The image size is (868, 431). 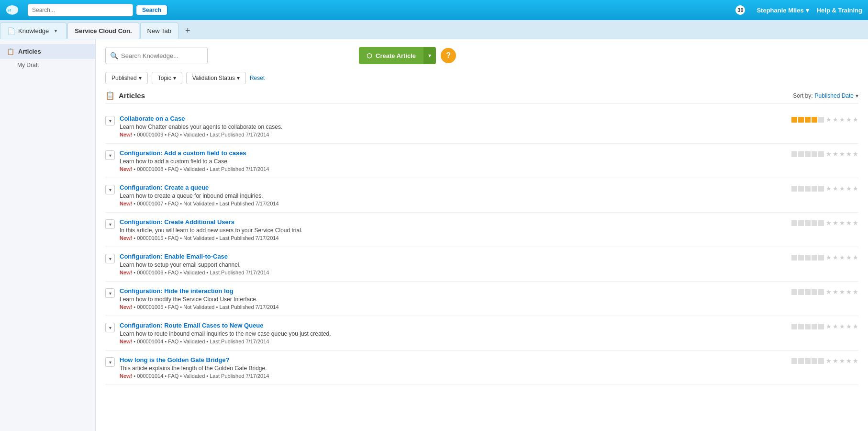 I want to click on rating-star-5-2: ★, so click(x=842, y=292).